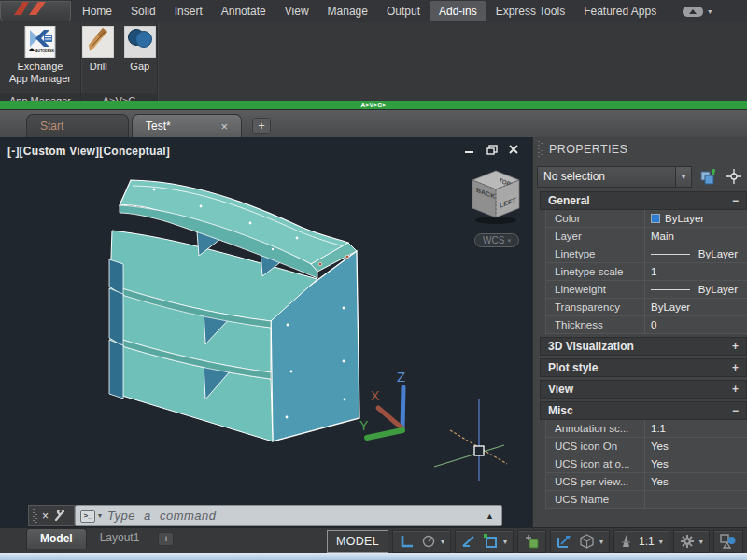  I want to click on annotation-autoscale-icon, so click(532, 541).